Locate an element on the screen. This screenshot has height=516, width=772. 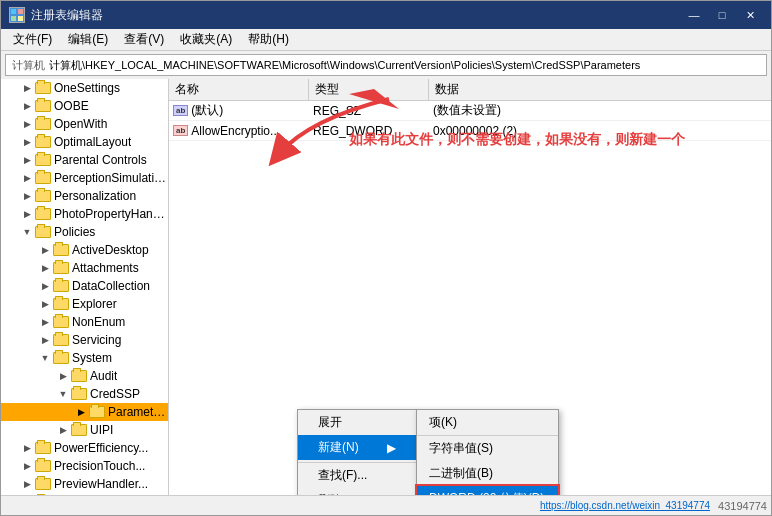
menu-edit: 编辑(E) is located at coordinates (88, 40).